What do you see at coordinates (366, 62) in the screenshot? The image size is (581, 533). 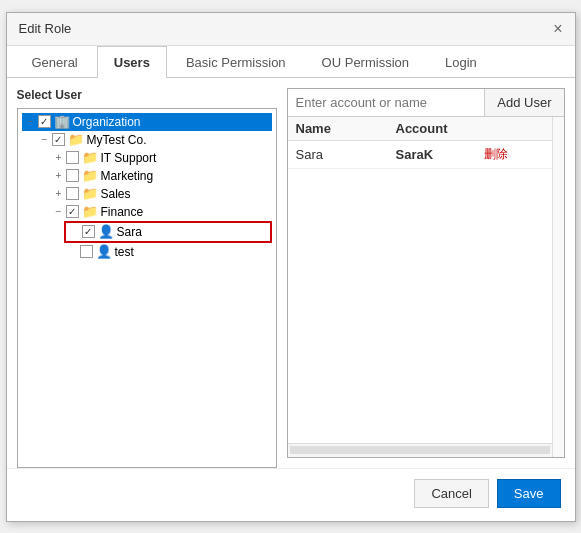 I see `tab-ou-permission: OU Permission` at bounding box center [366, 62].